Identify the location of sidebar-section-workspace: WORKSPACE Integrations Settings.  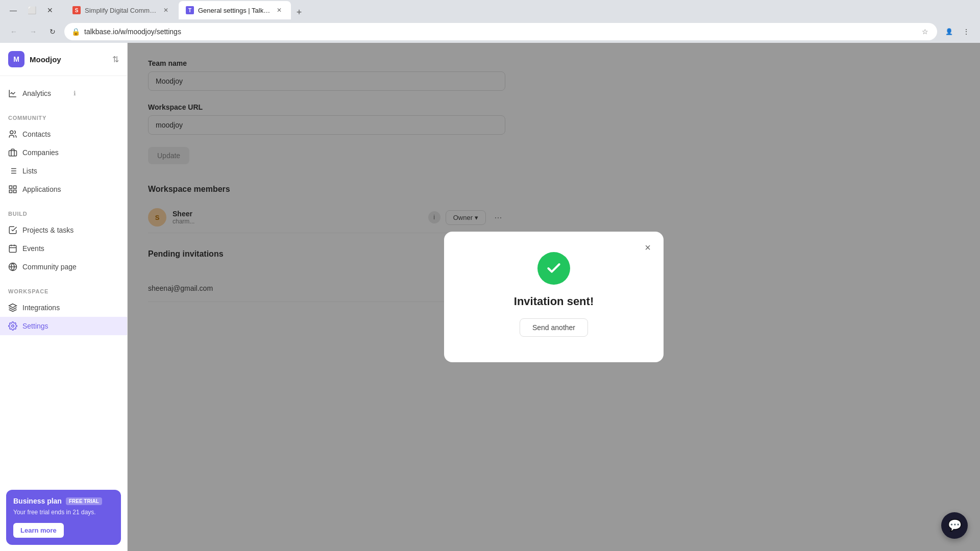
(63, 310).